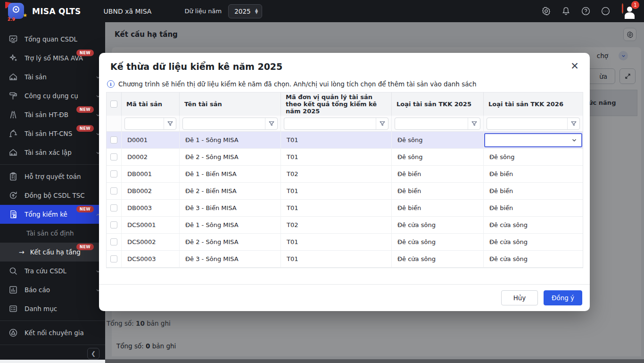  Describe the element at coordinates (53, 96) in the screenshot. I see `sidebar-item-tools: Công cụ dụng cụ` at that location.